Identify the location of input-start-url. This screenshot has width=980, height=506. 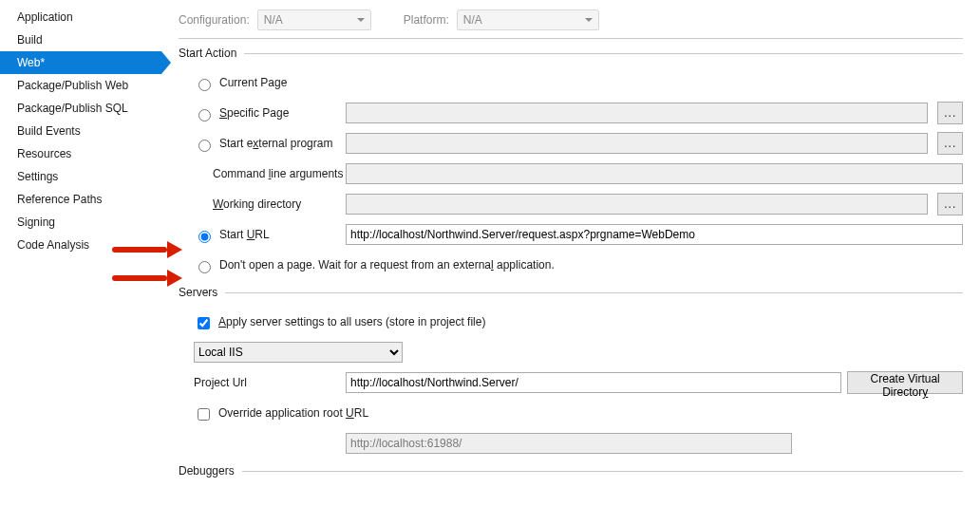
(654, 234).